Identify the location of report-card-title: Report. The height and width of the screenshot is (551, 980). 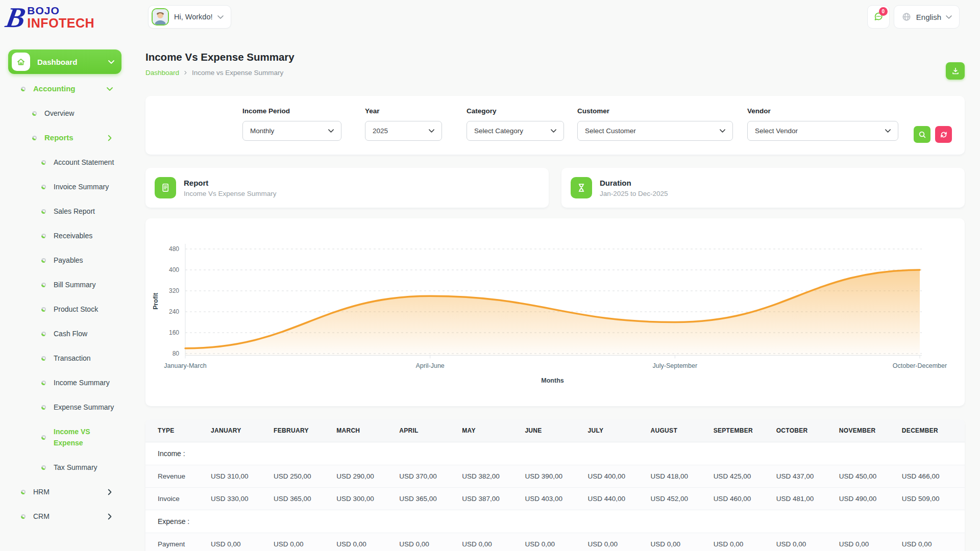
(230, 183).